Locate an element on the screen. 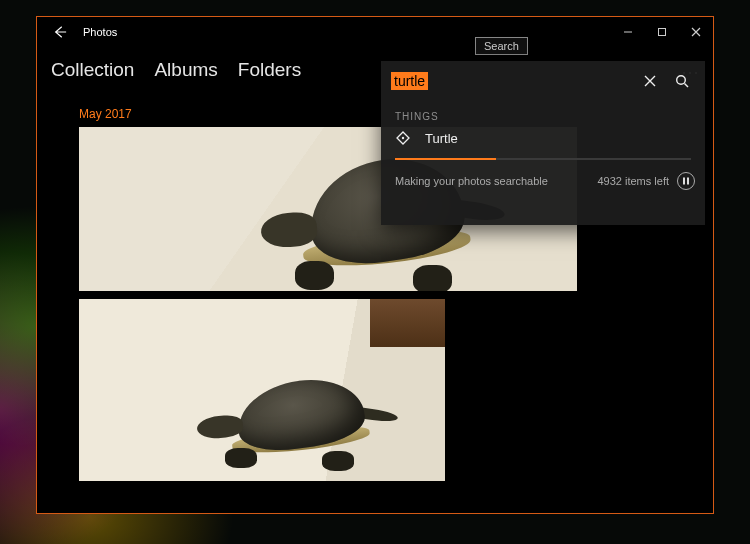 This screenshot has height=544, width=750. pause-icon is located at coordinates (686, 181).